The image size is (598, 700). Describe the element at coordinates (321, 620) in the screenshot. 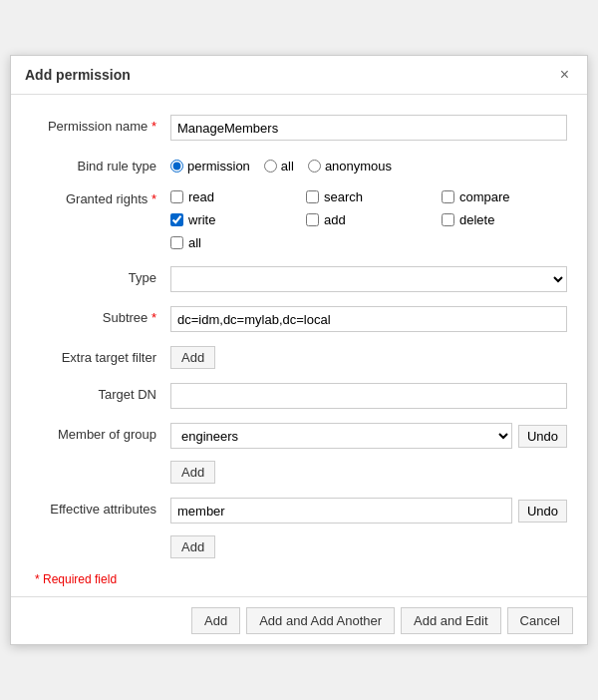

I see `add-and-add-another-button: Add and Add Another` at that location.